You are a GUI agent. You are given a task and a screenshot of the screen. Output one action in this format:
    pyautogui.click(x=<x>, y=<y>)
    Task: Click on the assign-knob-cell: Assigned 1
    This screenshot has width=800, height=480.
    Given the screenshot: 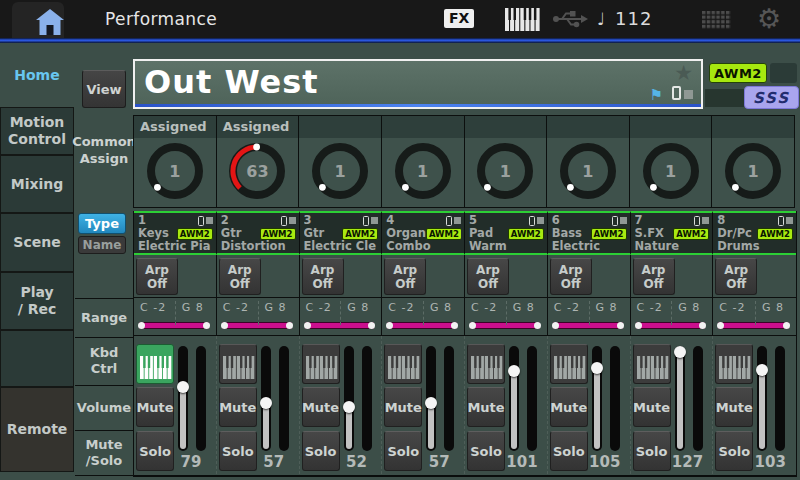 What is the action you would take?
    pyautogui.click(x=176, y=162)
    